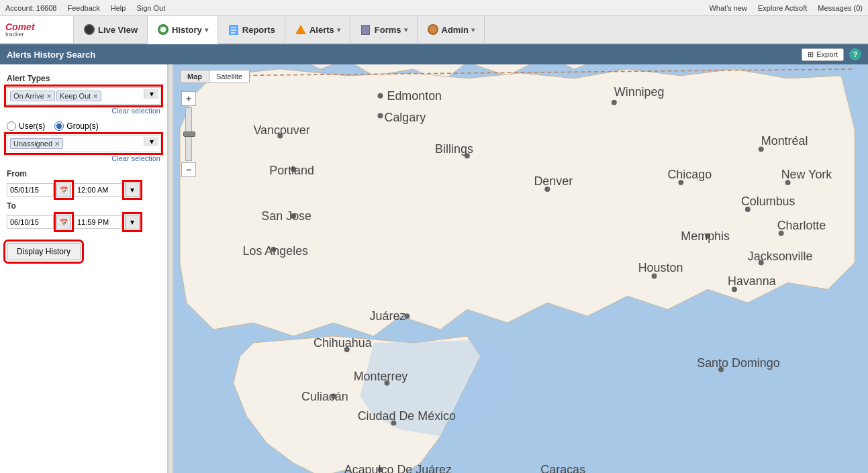 The width and height of the screenshot is (868, 473). What do you see at coordinates (434, 30) in the screenshot?
I see `nav-bar: Comet tracker Live View History ▾ Report…` at bounding box center [434, 30].